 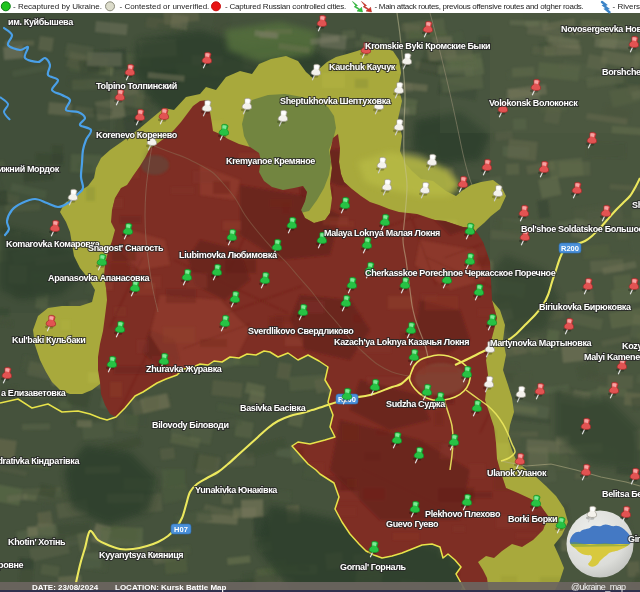 I want to click on svg-text:Cherkasskoe Porechnoe Черкасск: Cherkasskoe Porechnoe Черкасское Поречно…, so click(x=460, y=273).